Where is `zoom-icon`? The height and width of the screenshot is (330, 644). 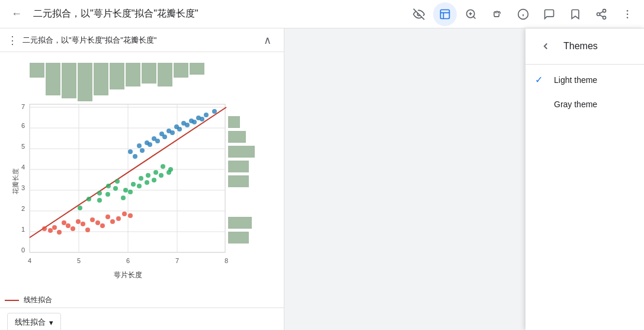 zoom-icon is located at coordinates (471, 14).